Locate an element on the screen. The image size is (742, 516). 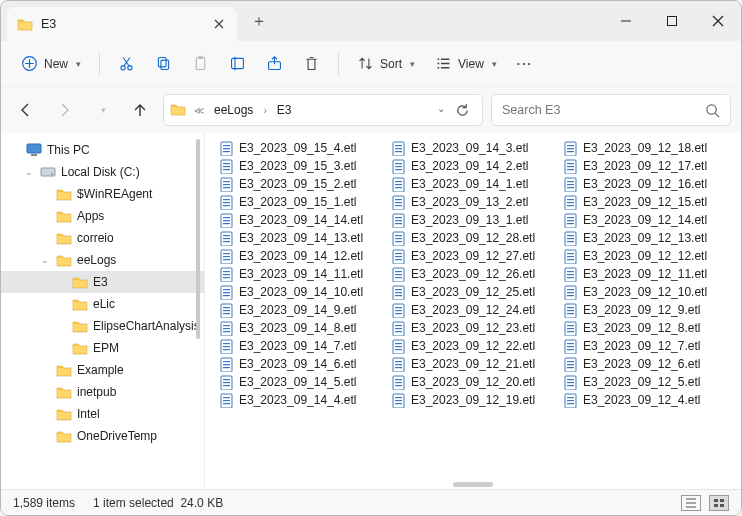
tree-node: ⌄ eeLogs is located at coordinates (102, 260).